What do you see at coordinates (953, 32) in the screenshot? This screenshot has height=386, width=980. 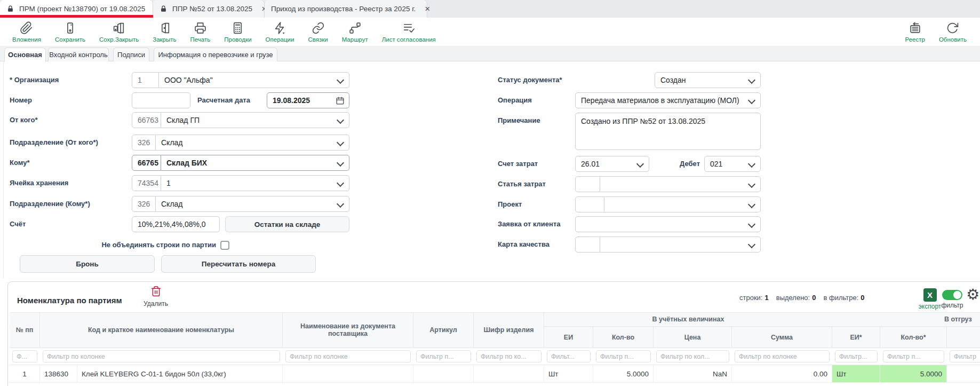 I see `refresh-button: Обновить` at bounding box center [953, 32].